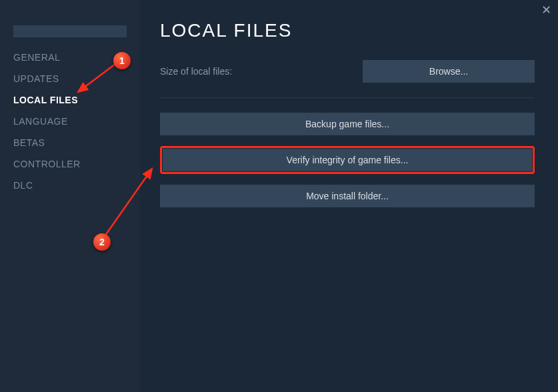  I want to click on page-title: LOCAL FILES, so click(347, 31).